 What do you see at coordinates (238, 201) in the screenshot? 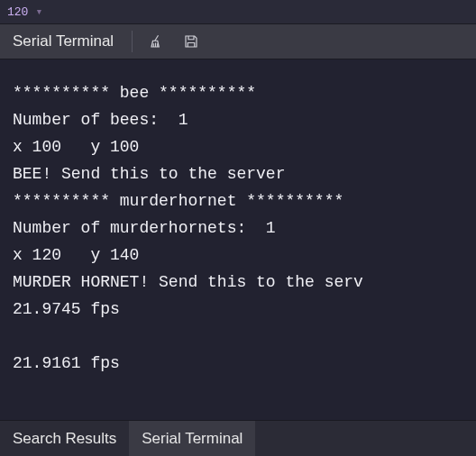
I see `terminal-line: ********** murderhornet **********` at bounding box center [238, 201].